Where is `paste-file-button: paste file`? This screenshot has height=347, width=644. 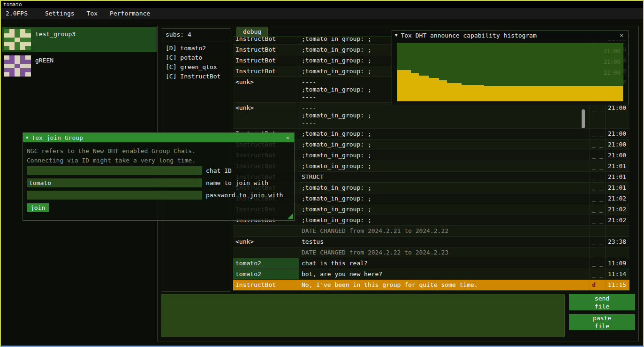 paste-file-button: paste file is located at coordinates (602, 322).